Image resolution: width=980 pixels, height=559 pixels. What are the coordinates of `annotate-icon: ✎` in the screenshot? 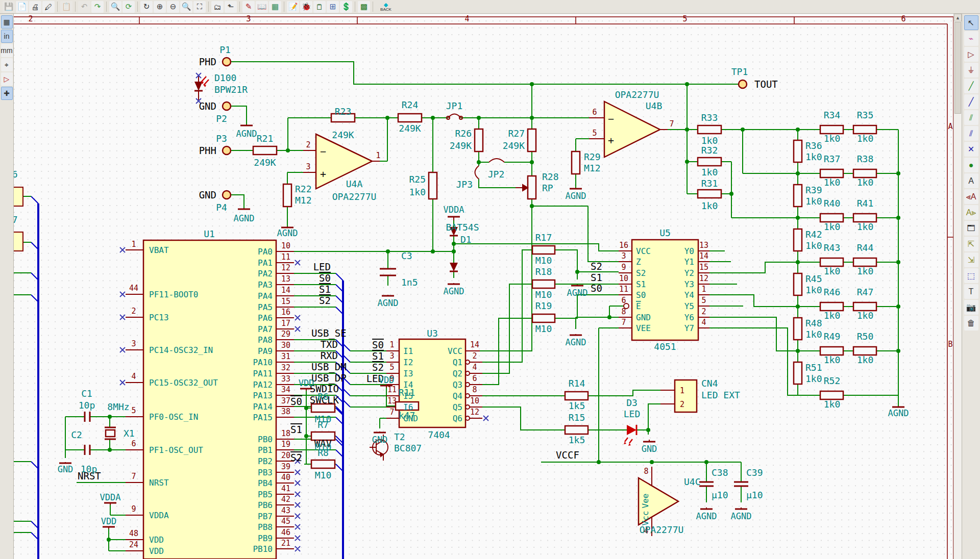 It's located at (249, 7).